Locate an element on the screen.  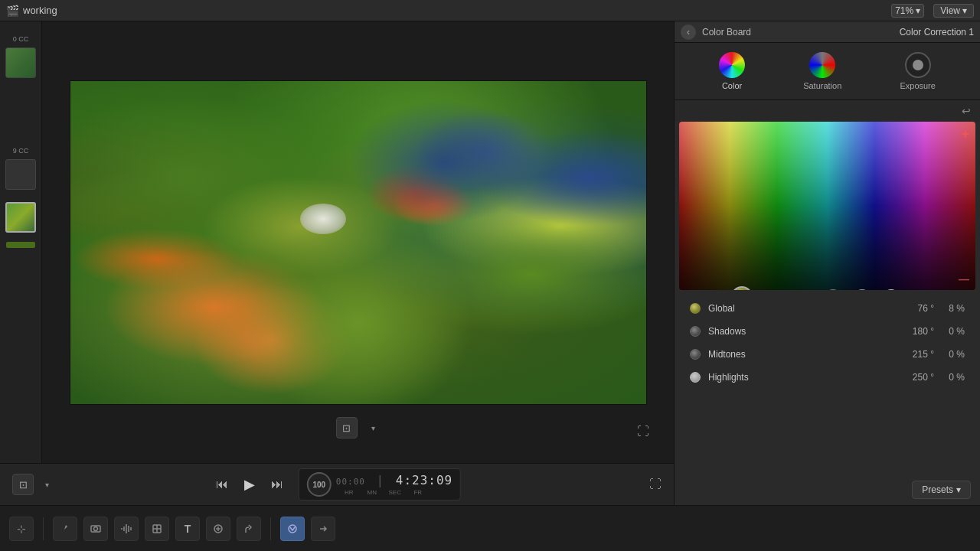
zoom-dropdown: 71% ▾ is located at coordinates (908, 11).